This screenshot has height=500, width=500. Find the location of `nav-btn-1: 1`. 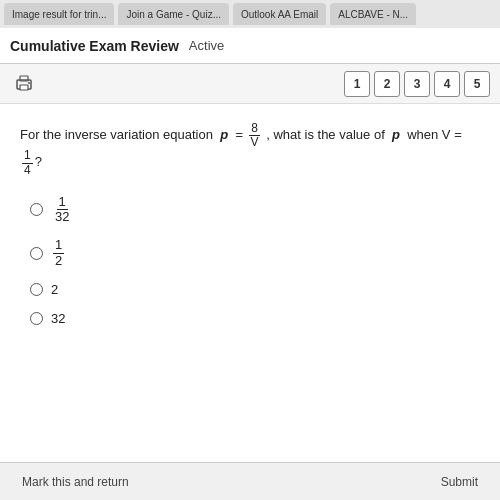

nav-btn-1: 1 is located at coordinates (357, 84).